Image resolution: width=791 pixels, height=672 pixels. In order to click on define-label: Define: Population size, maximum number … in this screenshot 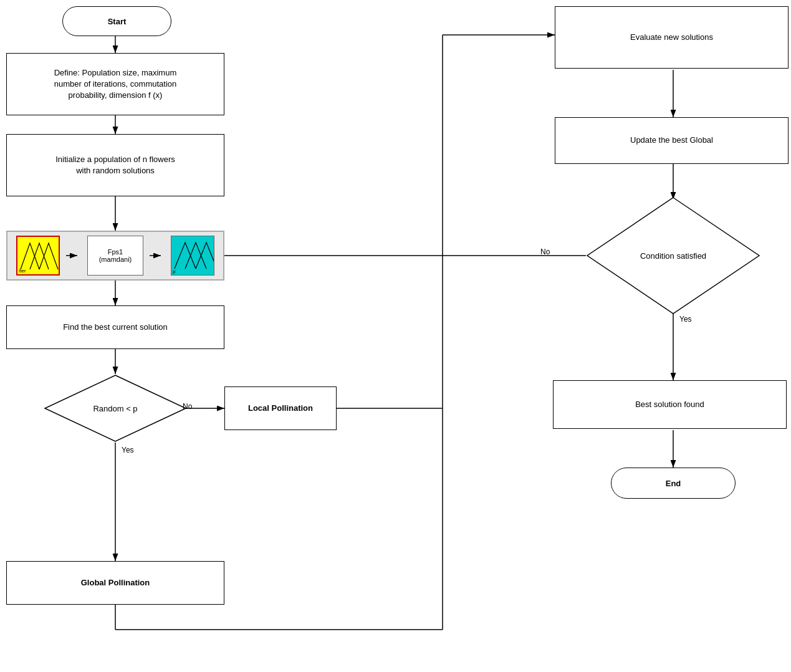, I will do `click(116, 85)`.